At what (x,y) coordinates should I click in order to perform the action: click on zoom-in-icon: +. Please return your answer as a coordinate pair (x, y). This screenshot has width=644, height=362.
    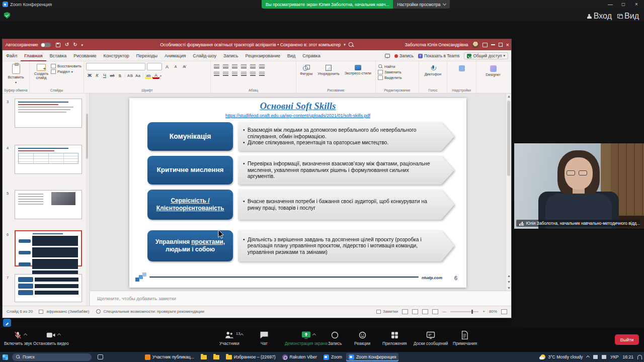
    Looking at the image, I should click on (484, 312).